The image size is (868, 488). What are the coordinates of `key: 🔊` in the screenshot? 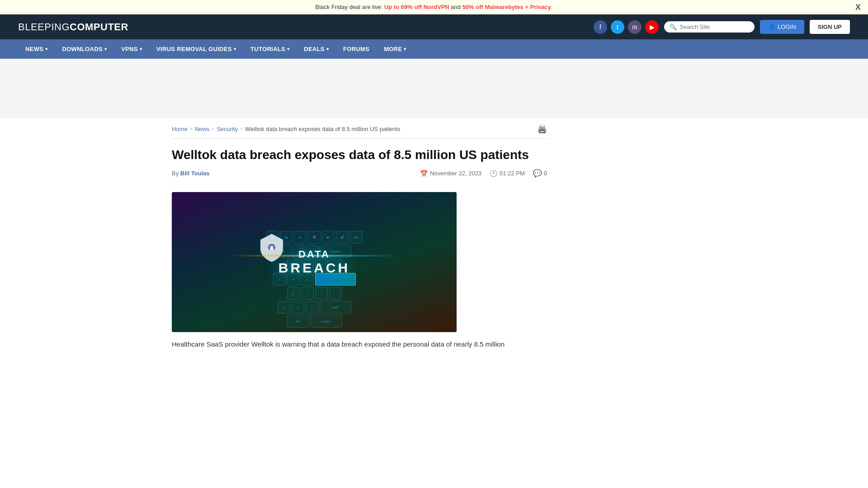 It's located at (342, 237).